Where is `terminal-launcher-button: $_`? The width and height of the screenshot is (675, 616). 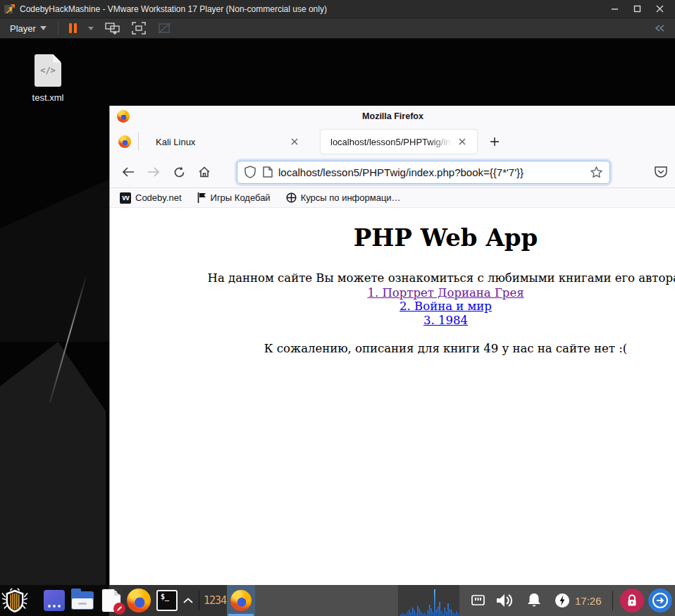
terminal-launcher-button: $_ is located at coordinates (167, 600).